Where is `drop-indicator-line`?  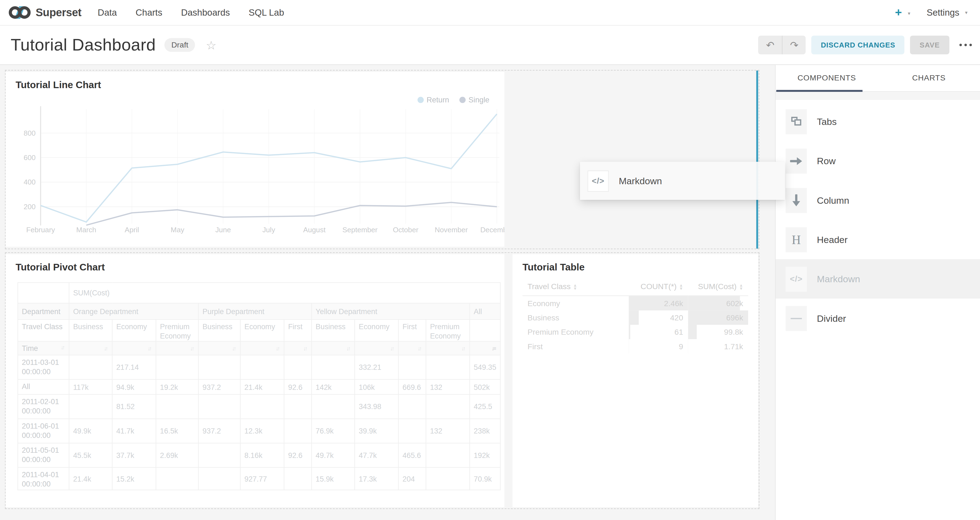 drop-indicator-line is located at coordinates (757, 160).